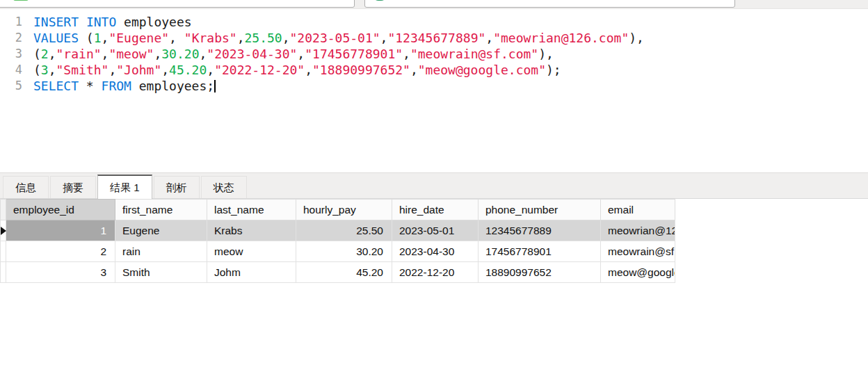 The height and width of the screenshot is (372, 868). I want to click on connection-combobox, so click(177, 4).